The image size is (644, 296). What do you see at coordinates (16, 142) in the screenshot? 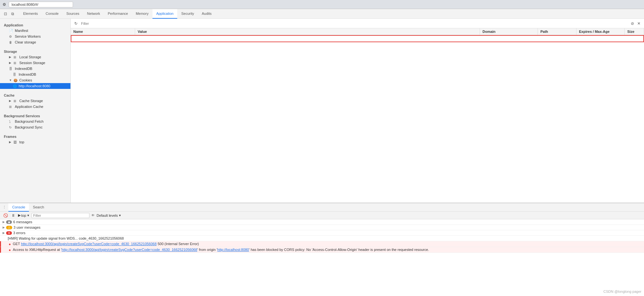
I see `frame-icon: 🖼` at bounding box center [16, 142].